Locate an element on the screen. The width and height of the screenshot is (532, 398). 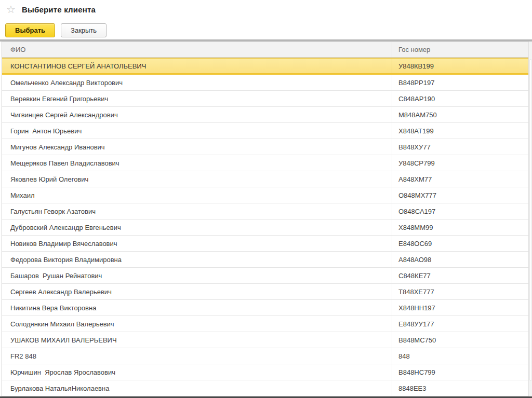
cell-gos-nomer: Х848АТ199 is located at coordinates (460, 131).